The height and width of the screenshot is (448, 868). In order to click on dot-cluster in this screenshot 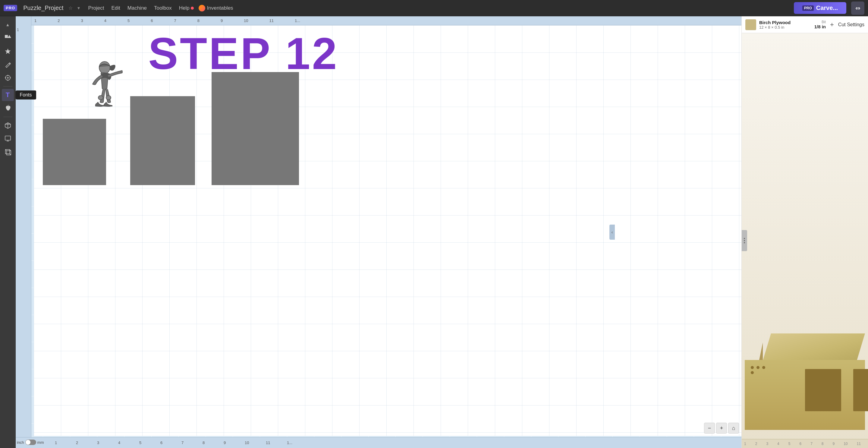, I will do `click(758, 370)`.